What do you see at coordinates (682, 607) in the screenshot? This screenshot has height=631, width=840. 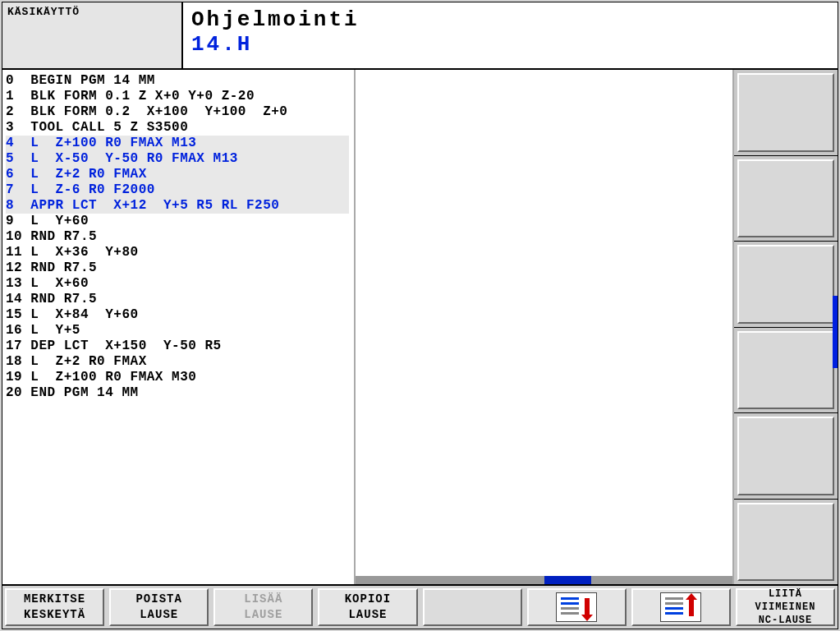 I see `softkey-move-up` at bounding box center [682, 607].